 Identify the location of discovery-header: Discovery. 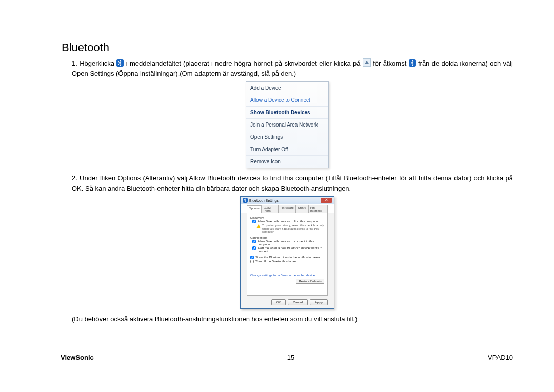
(287, 218).